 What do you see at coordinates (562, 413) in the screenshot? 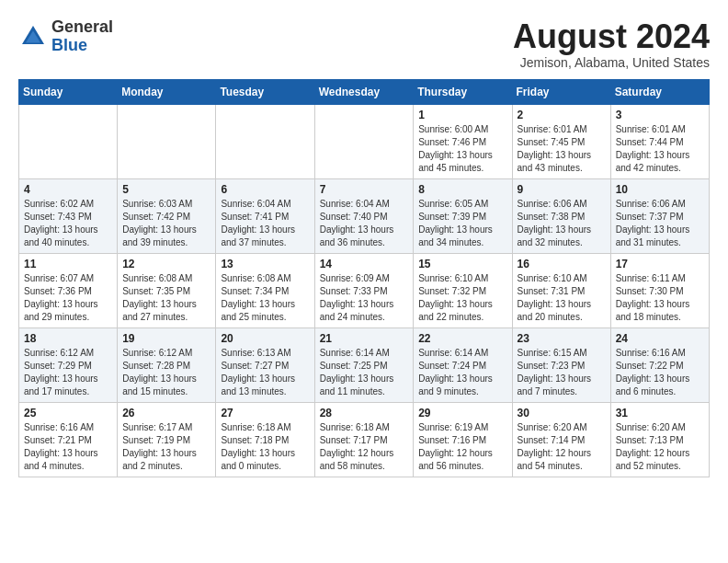
I see `day-number: 30` at bounding box center [562, 413].